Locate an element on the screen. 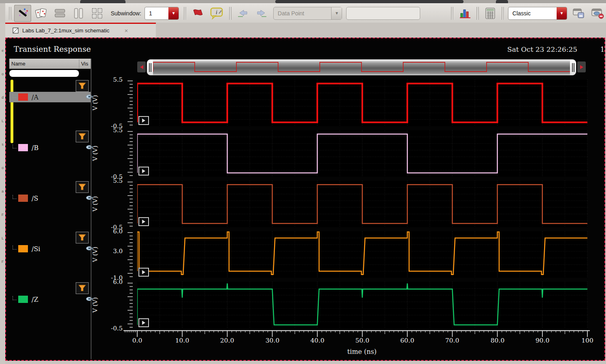 The image size is (606, 364). playing-cards-button is located at coordinates (41, 13).